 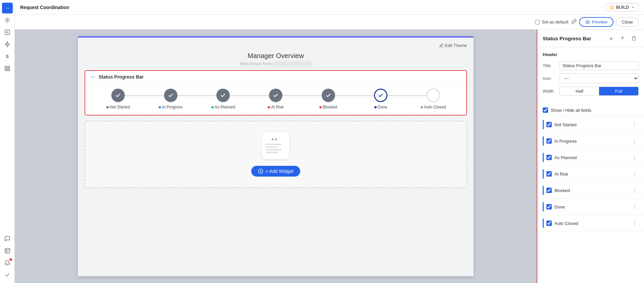 I want to click on title-input, so click(x=599, y=66).